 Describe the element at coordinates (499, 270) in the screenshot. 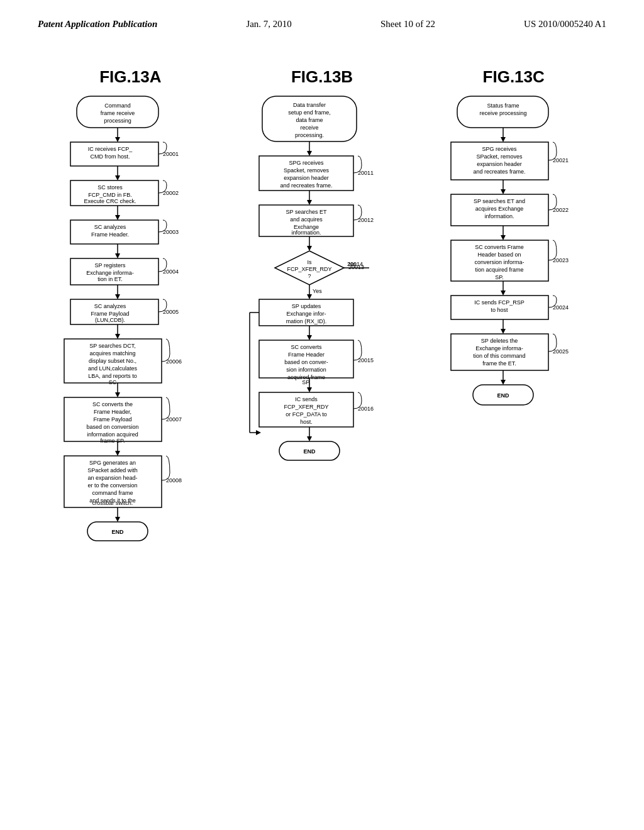

I see `svg-text: tion acquired frame` at that location.